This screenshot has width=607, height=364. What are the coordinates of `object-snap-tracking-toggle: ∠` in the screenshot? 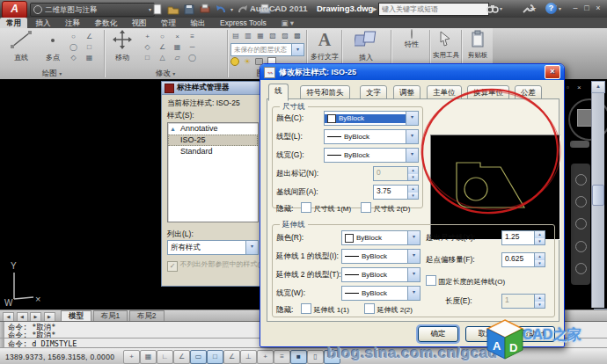 It's located at (232, 357).